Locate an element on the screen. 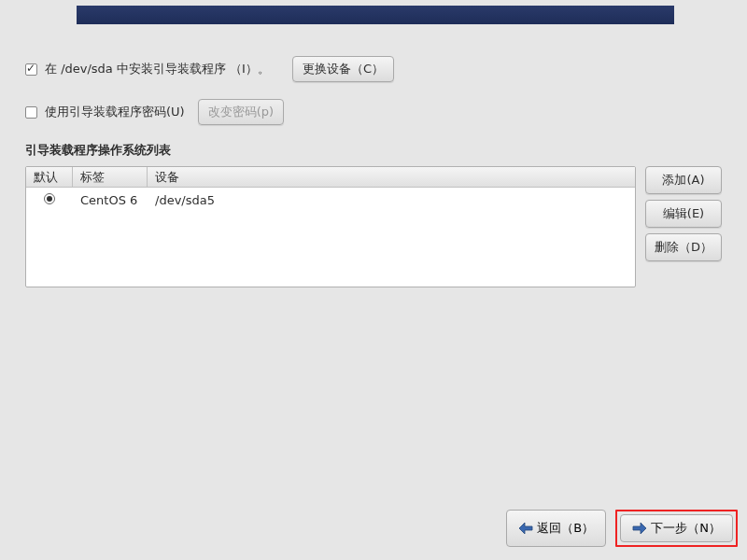 This screenshot has width=747, height=560. col-device: 设备 is located at coordinates (391, 177).